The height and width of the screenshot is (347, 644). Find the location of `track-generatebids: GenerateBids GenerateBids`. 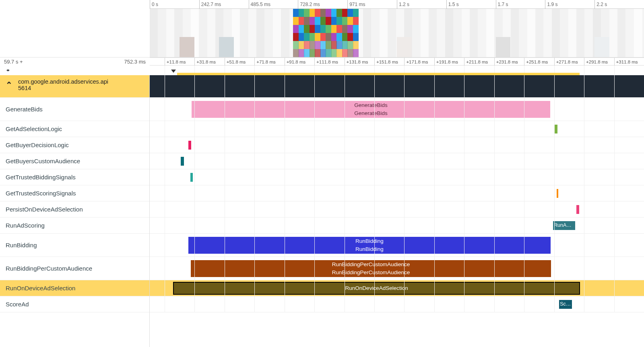

track-generatebids: GenerateBids GenerateBids is located at coordinates (397, 109).